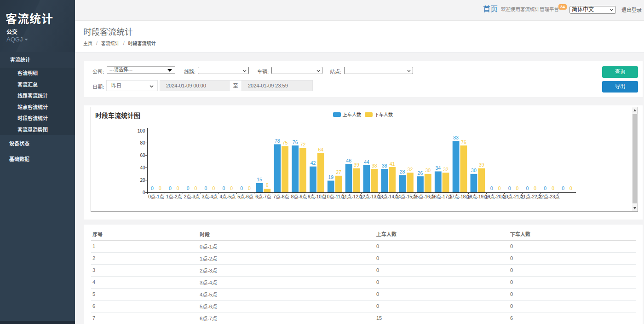  I want to click on svg-text: 42, so click(313, 163).